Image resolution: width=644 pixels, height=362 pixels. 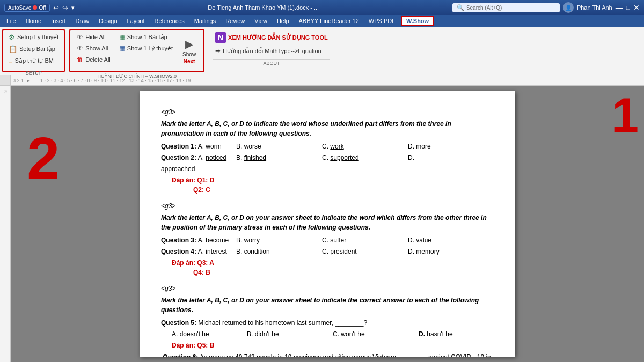 What do you see at coordinates (19, 8) in the screenshot?
I see `autosave-label: AutoSave` at bounding box center [19, 8].